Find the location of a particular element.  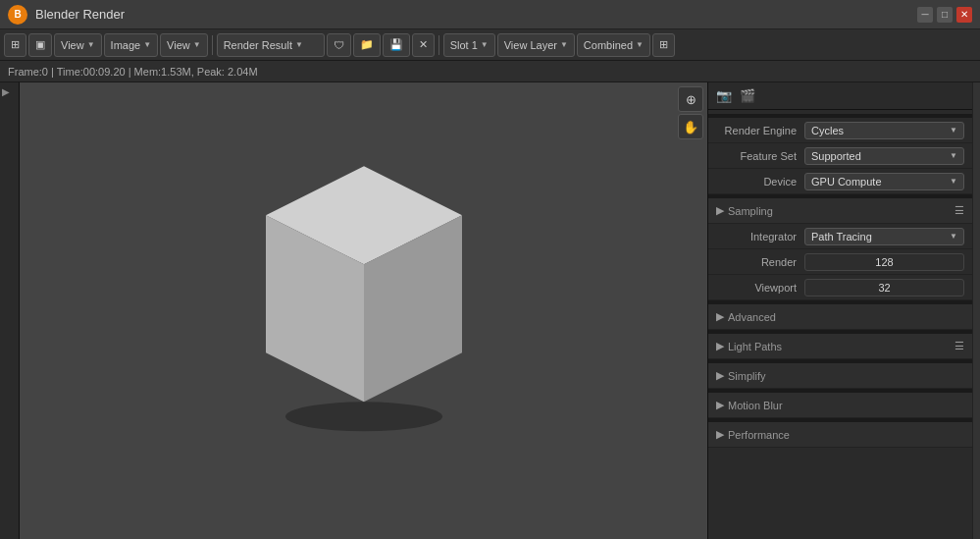

image-dropdown: Image ▼ is located at coordinates (131, 45).